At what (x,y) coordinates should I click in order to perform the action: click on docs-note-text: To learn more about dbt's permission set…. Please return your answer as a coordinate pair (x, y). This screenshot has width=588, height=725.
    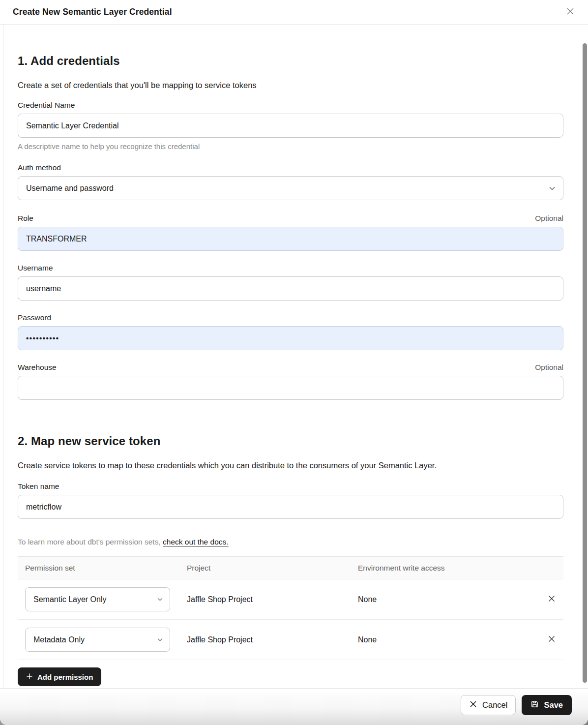
    Looking at the image, I should click on (90, 542).